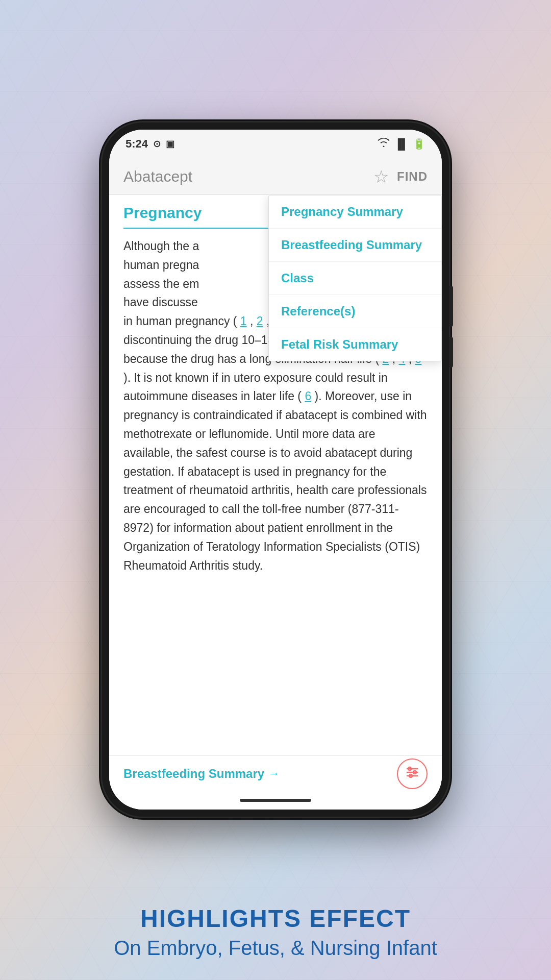  Describe the element at coordinates (276, 773) in the screenshot. I see `bottom-section-link: Breastfeeding Summary →` at that location.